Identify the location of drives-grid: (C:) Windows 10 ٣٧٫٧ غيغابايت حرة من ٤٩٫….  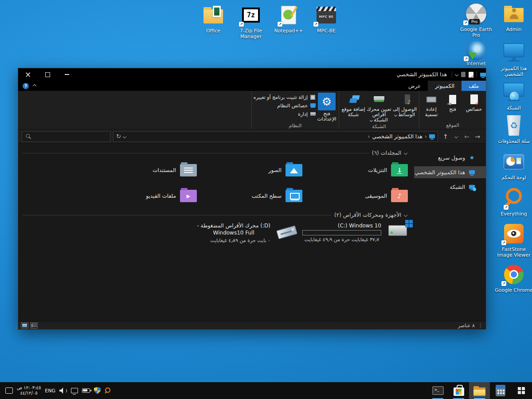
(214, 233).